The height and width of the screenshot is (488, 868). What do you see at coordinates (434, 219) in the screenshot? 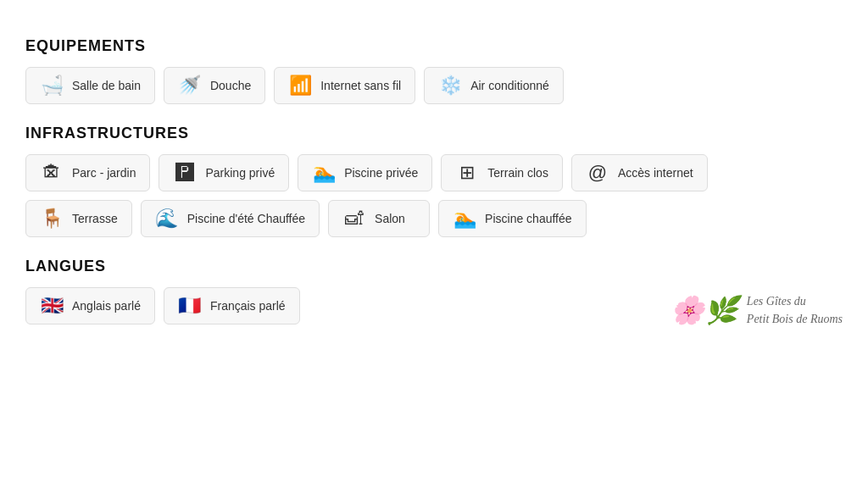
I see `infrastructures-row2: 🪑Terrasse🌊Piscine d'été Chauffée🛋Salon🏊P…` at bounding box center [434, 219].